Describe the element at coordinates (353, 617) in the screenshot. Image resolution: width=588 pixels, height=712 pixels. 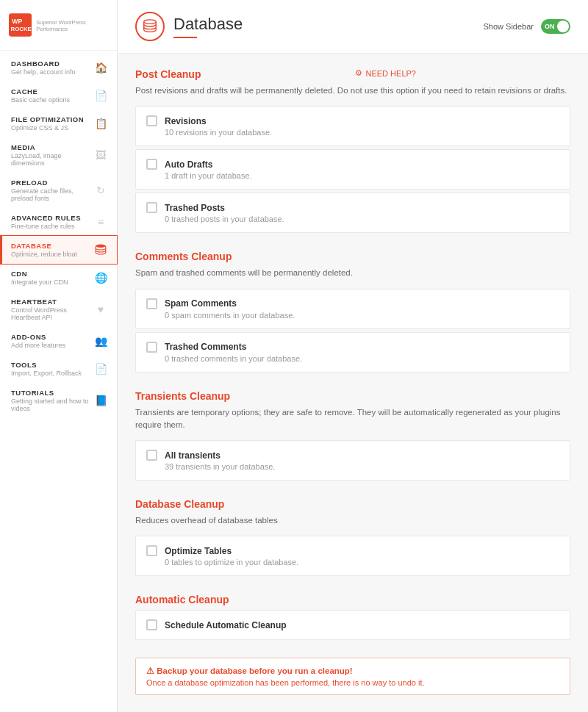
I see `automatic-cleanup-section: Automatic Cleanup Schedule Automatic Cle…` at that location.